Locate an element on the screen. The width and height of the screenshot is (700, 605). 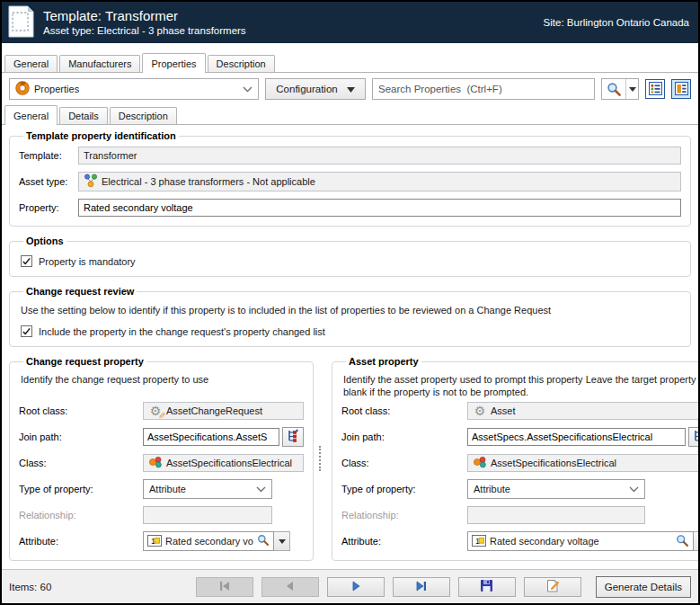
cr-type-label: Type of property: is located at coordinates (81, 489).